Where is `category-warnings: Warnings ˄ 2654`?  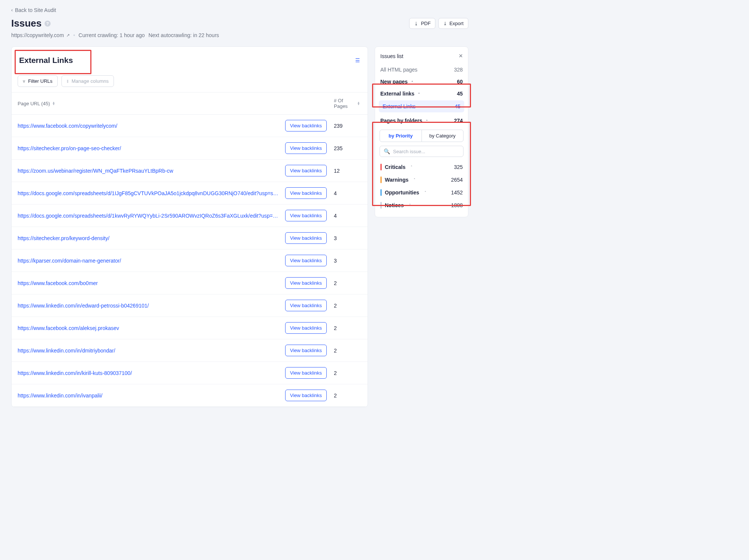
category-warnings: Warnings ˄ 2654 is located at coordinates (422, 180).